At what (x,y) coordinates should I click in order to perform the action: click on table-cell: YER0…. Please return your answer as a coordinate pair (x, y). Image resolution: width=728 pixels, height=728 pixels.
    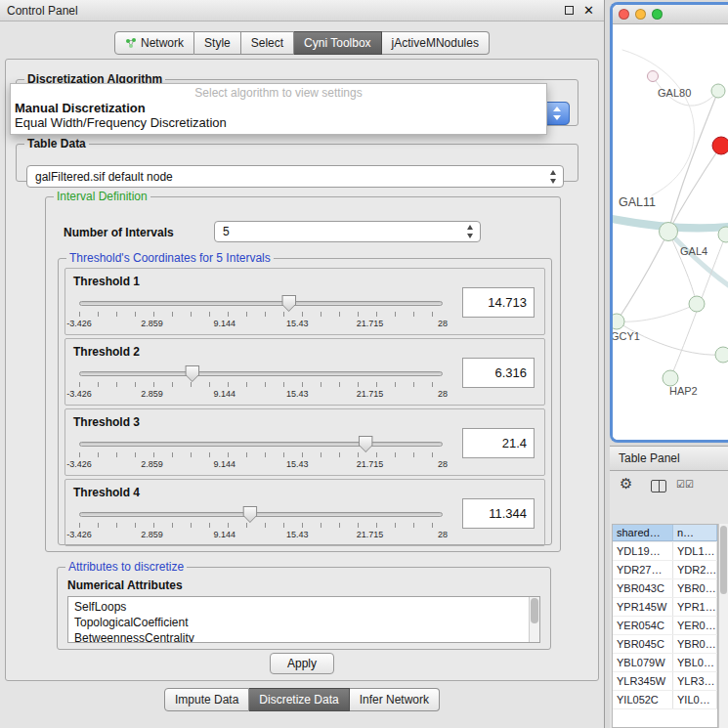
    Looking at the image, I should click on (696, 625).